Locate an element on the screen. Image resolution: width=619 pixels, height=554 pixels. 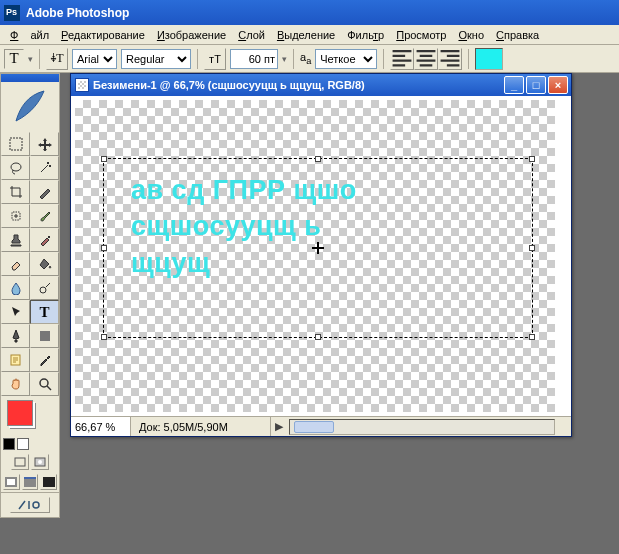
align-right-button is located at coordinates (450, 59).